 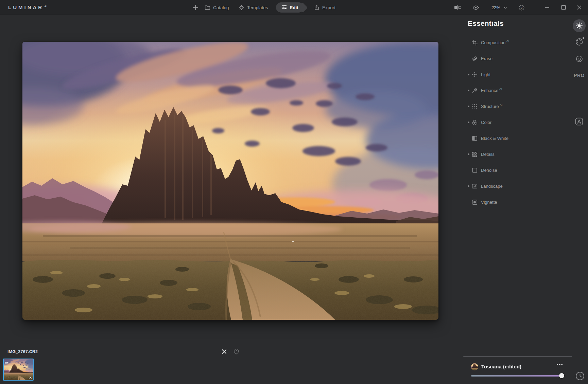 I want to click on add-icon, so click(x=195, y=7).